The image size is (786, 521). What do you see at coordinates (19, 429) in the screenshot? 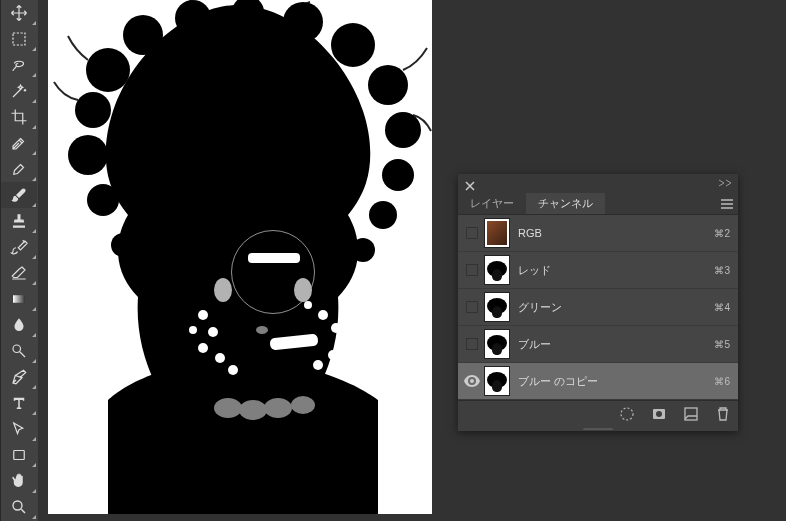
I see `path-select-tool` at bounding box center [19, 429].